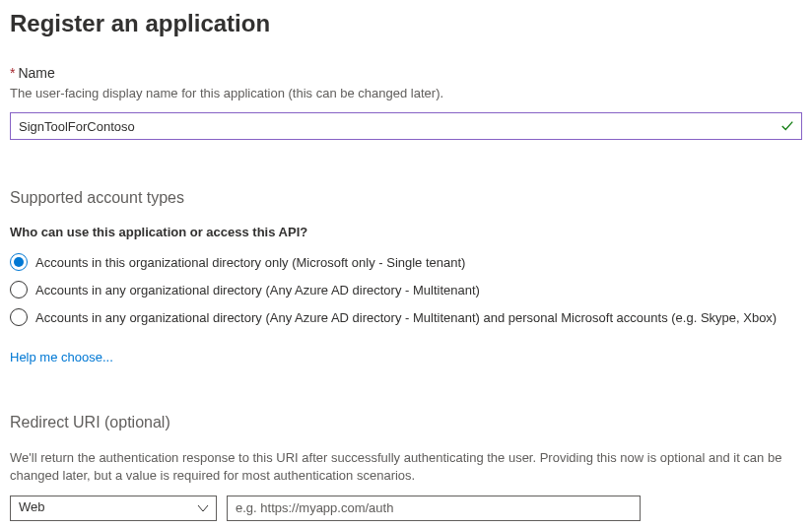  Describe the element at coordinates (406, 262) in the screenshot. I see `radio-option-single-tenant: Accounts in this organizational director…` at that location.